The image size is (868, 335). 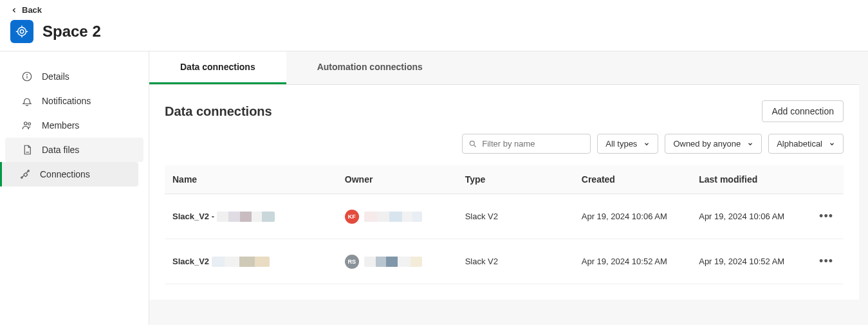 What do you see at coordinates (398, 180) in the screenshot?
I see `col-header-owner: Owner` at bounding box center [398, 180].